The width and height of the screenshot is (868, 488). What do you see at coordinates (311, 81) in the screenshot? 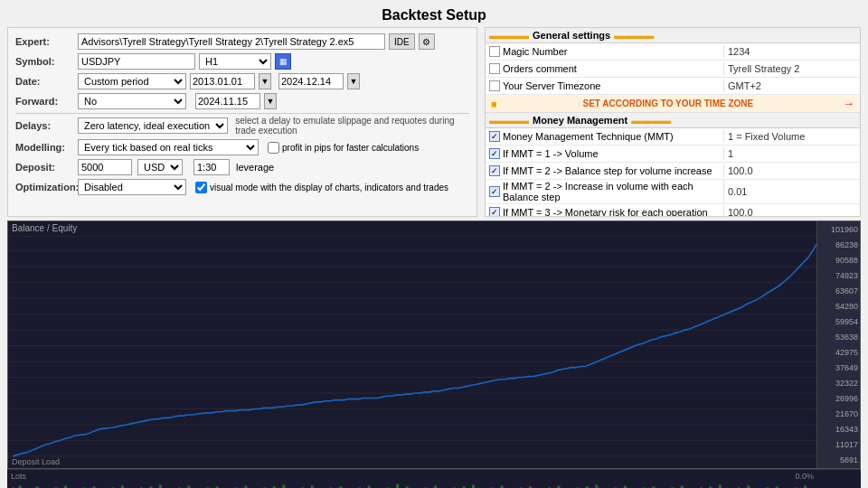
I see `date-to-input` at bounding box center [311, 81].